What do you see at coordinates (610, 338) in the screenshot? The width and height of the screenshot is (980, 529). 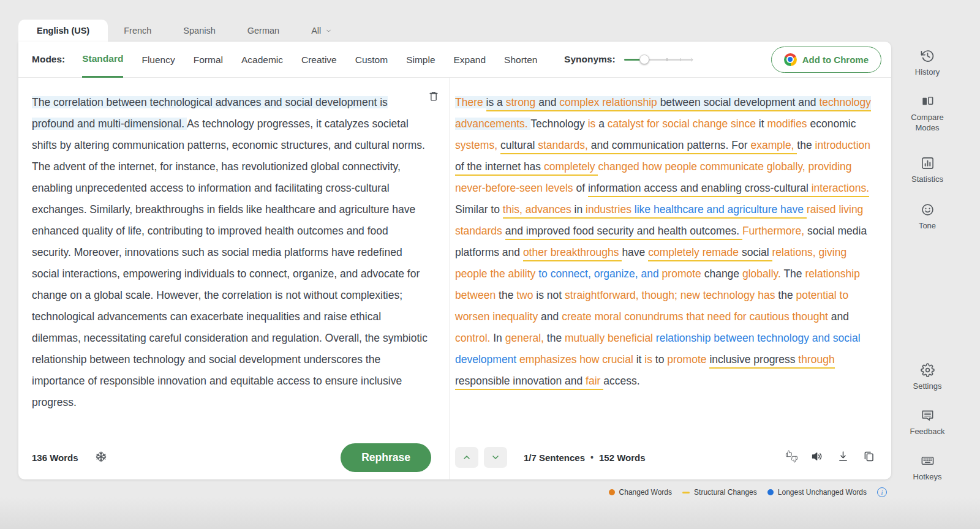 I see `text-segment: mutually beneficial` at bounding box center [610, 338].